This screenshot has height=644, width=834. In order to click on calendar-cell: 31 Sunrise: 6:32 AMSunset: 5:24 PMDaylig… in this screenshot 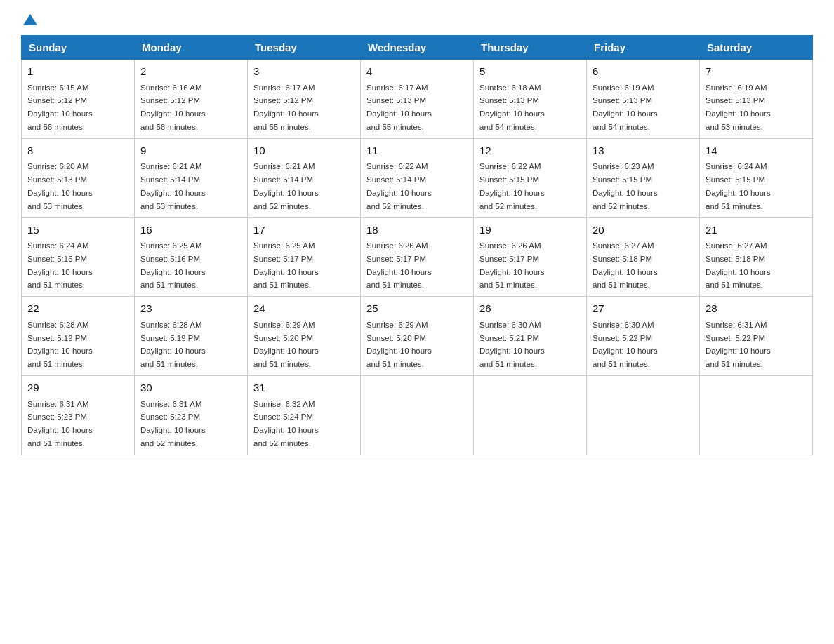, I will do `click(305, 415)`.